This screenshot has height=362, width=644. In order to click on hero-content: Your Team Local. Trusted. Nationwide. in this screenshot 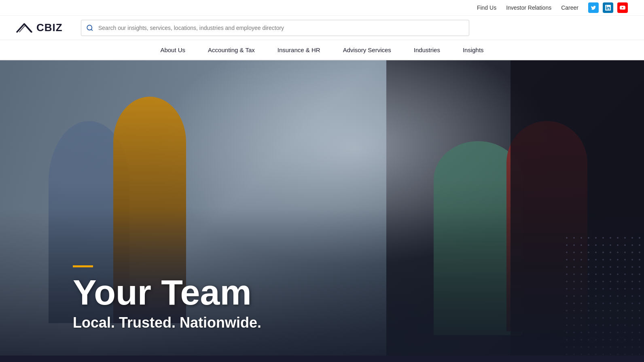, I will do `click(167, 298)`.